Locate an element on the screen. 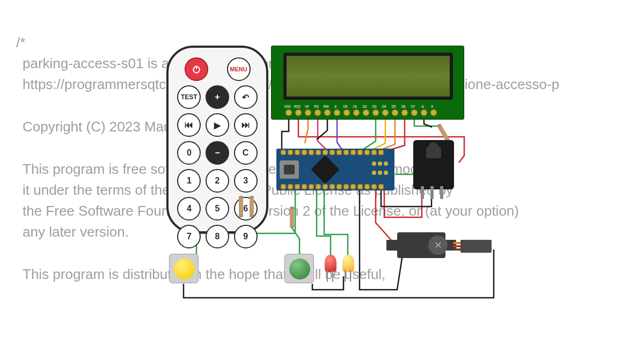  ir-sensor-icon is located at coordinates (434, 152).